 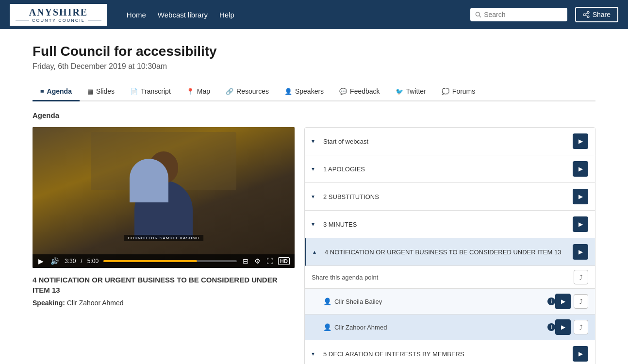 What do you see at coordinates (581, 301) in the screenshot?
I see `share-sheila-button: ⤴` at bounding box center [581, 301].